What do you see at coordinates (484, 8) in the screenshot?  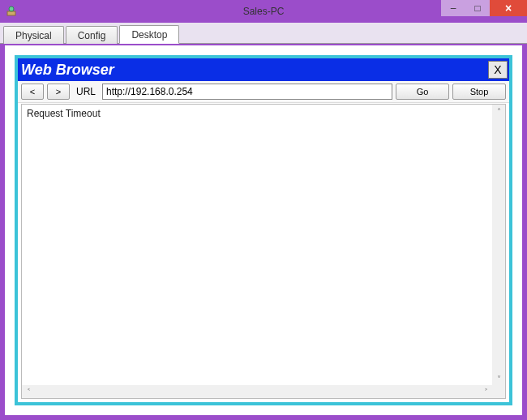 I see `window-controls: – □ ×` at bounding box center [484, 8].